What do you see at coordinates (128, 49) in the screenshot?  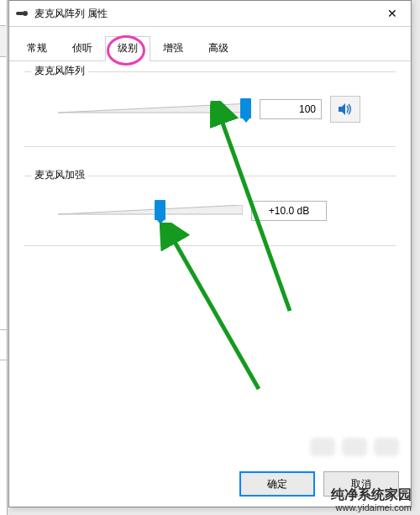 I see `tab-levels: 级别` at bounding box center [128, 49].